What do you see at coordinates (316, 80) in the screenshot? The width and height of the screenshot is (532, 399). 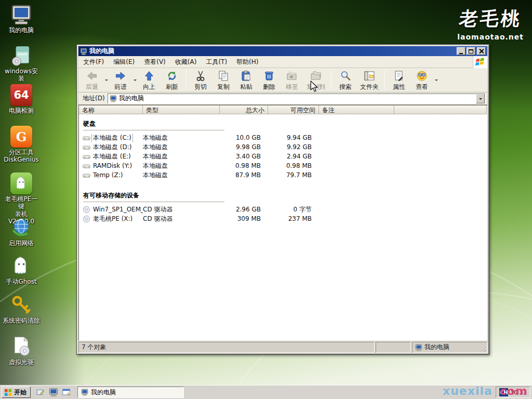 I see `toolbar-copy-to-button: 复制到` at bounding box center [316, 80].